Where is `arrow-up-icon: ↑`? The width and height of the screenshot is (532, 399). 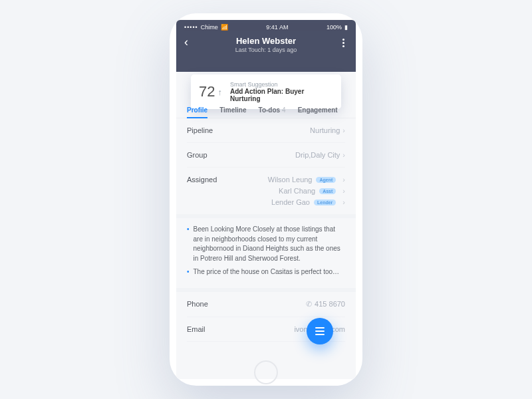
arrow-up-icon: ↑ is located at coordinates (219, 92).